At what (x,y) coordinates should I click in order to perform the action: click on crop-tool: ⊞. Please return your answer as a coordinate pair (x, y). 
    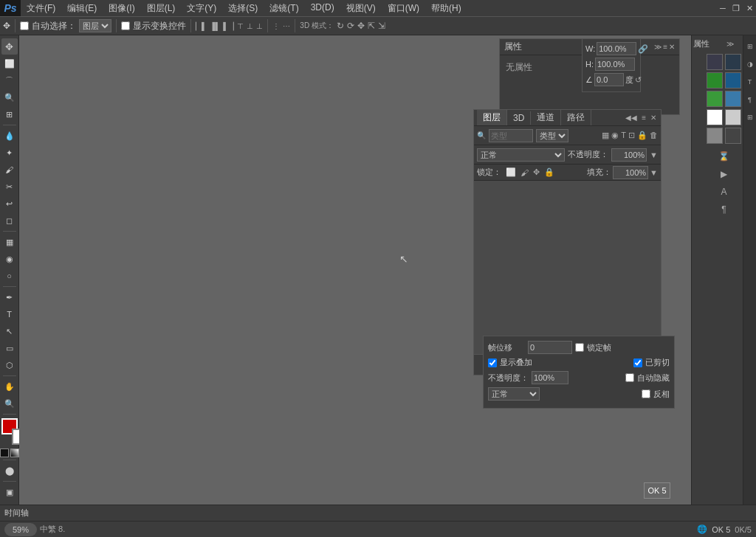
    Looking at the image, I should click on (10, 114).